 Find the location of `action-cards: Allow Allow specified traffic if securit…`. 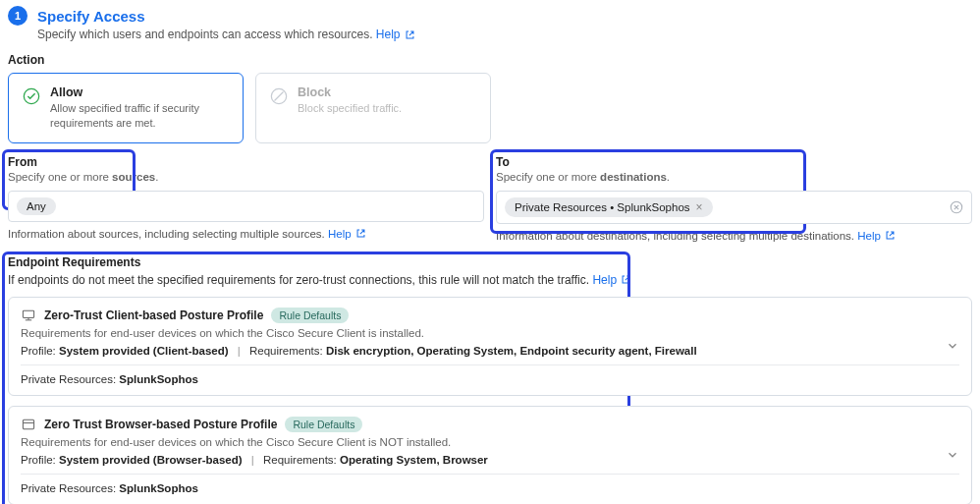

action-cards: Allow Allow specified traffic if securit… is located at coordinates (490, 108).